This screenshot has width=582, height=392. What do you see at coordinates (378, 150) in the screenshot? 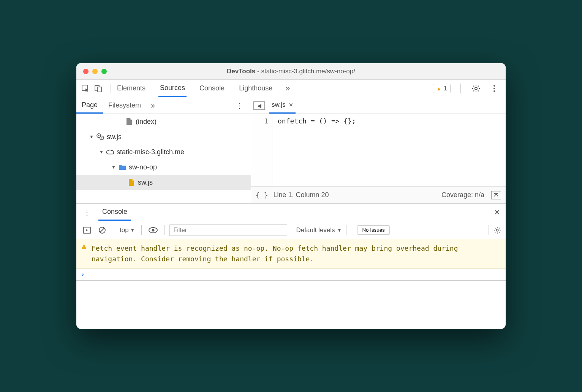
I see `editor-pane: ◀ sw.js ✕ 1 onfetch = () => {}; { } Line…` at bounding box center [378, 150].